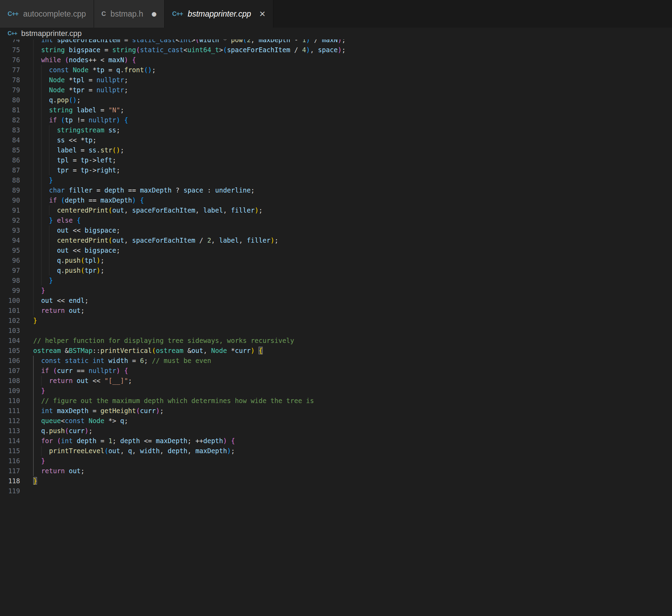 Image resolution: width=672 pixels, height=616 pixels. Describe the element at coordinates (336, 250) in the screenshot. I see `code-line-95: 95 out << bigspace;` at that location.